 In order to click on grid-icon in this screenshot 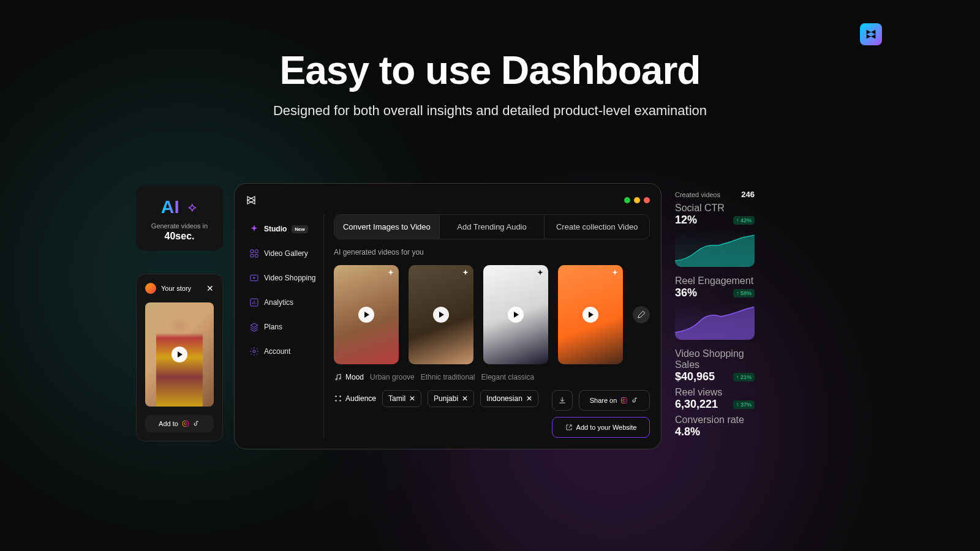, I will do `click(254, 253)`.